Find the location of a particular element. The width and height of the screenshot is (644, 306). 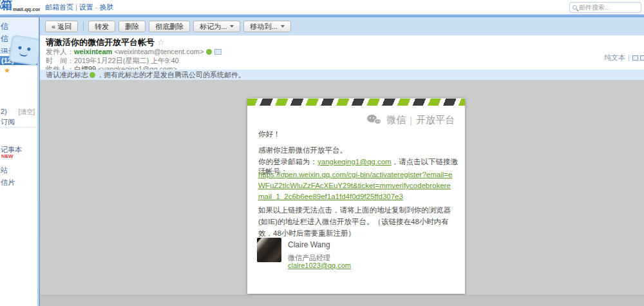

mark-as-dropdown: 标记为... is located at coordinates (216, 26).